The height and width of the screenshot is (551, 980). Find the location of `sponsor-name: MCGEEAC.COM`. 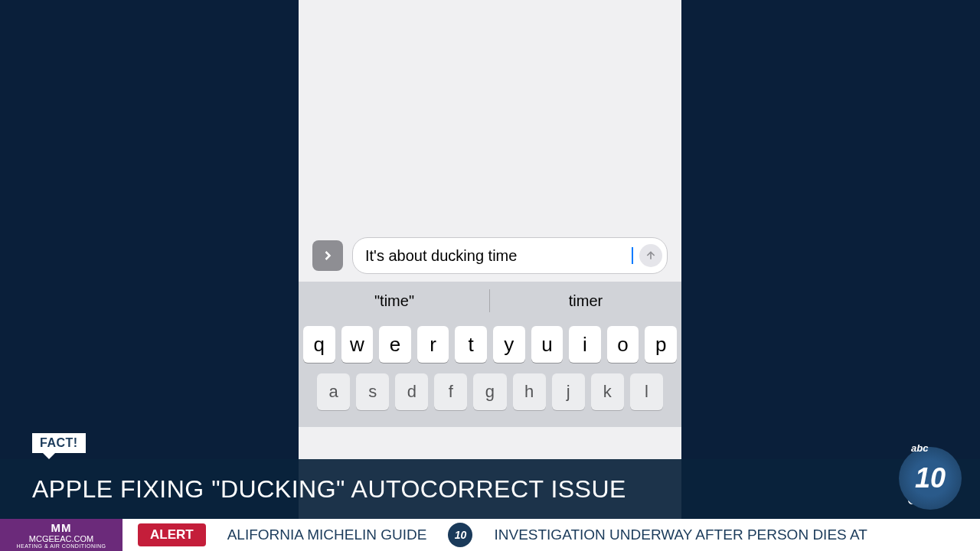

sponsor-name: MCGEEAC.COM is located at coordinates (61, 539).